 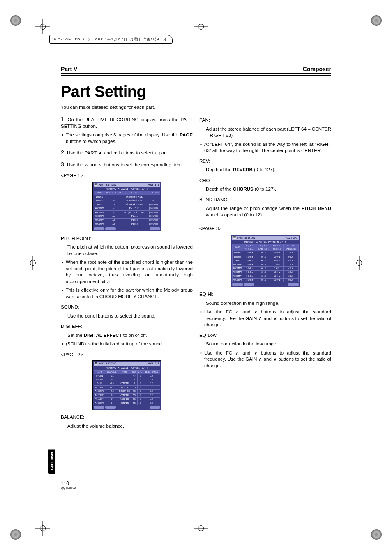 What do you see at coordinates (265, 161) in the screenshot?
I see `rev-label: REV:` at bounding box center [265, 161].